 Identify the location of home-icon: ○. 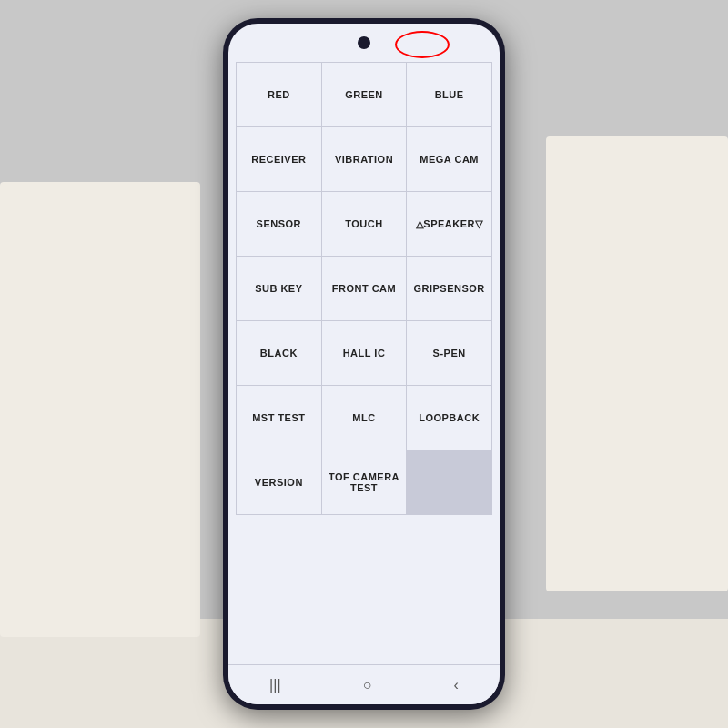
(368, 685).